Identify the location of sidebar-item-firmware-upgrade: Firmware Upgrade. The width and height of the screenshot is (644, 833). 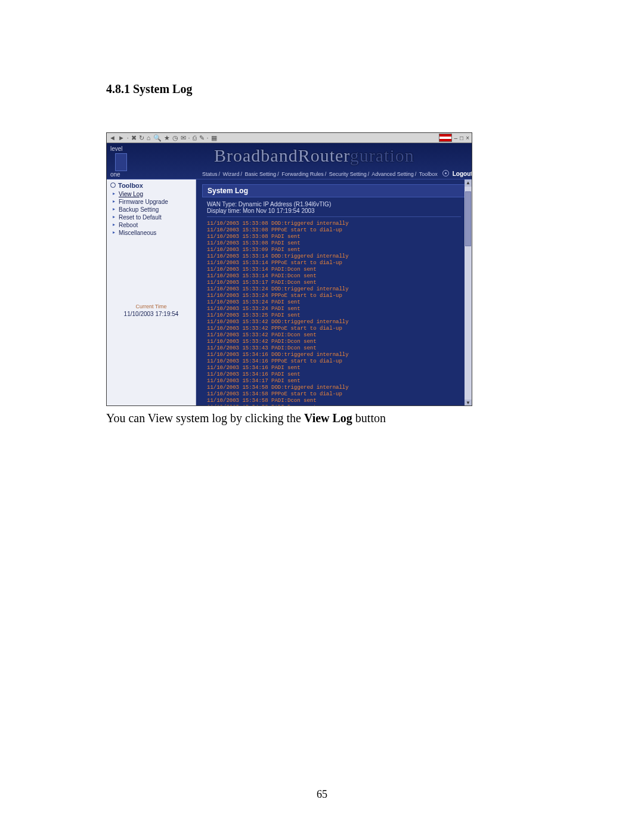
(151, 202).